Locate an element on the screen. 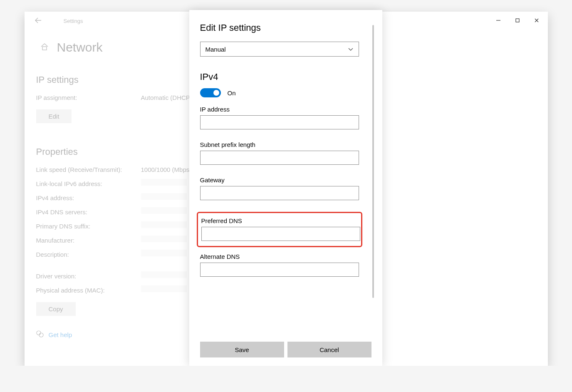 The height and width of the screenshot is (392, 572). driver-version-label: Driver version: is located at coordinates (89, 276).